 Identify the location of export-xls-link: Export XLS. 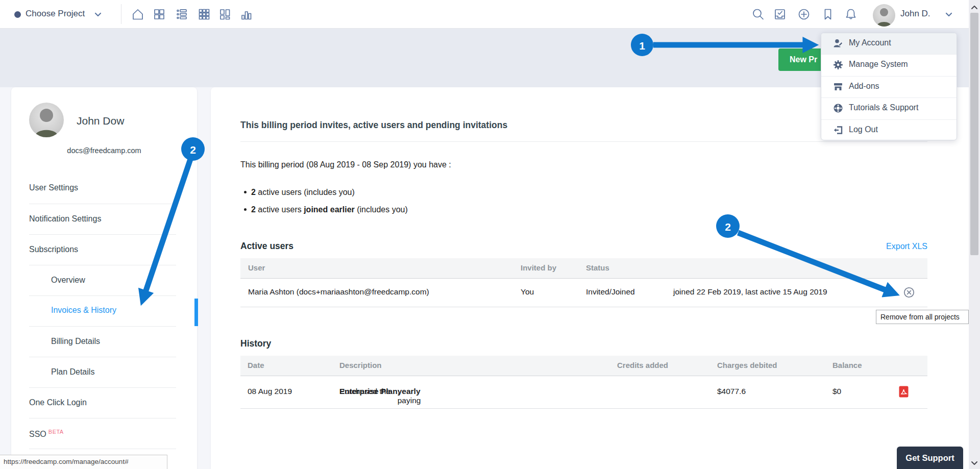
(906, 246).